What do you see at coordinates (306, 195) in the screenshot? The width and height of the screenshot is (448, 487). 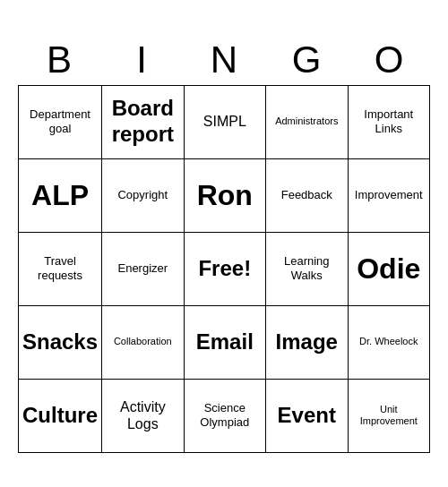 I see `cell-text: Feedback` at bounding box center [306, 195].